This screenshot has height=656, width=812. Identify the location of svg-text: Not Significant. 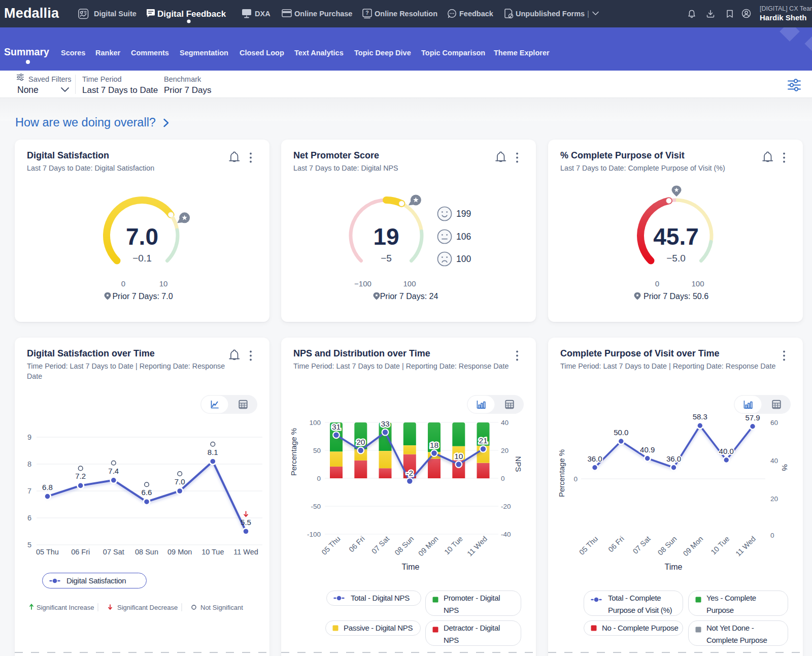
(222, 607).